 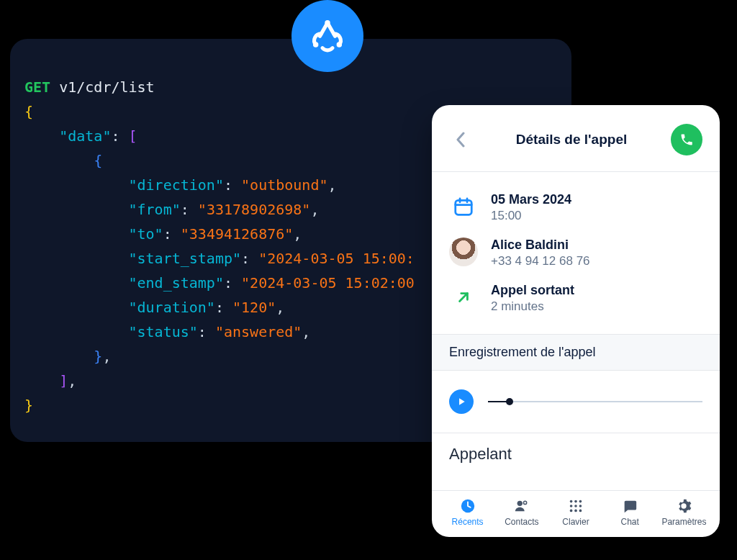 What do you see at coordinates (541, 261) in the screenshot?
I see `contact-number: +33 4 94 12 68 76` at bounding box center [541, 261].